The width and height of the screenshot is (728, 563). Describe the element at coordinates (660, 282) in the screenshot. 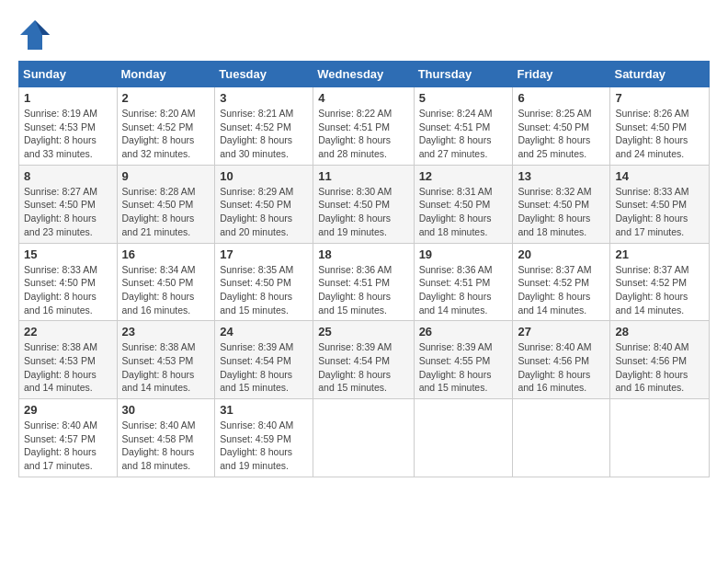

I see `calendar-cell: 21Sunrise: 8:37 AMSunset: 4:52 PMDayligh…` at that location.